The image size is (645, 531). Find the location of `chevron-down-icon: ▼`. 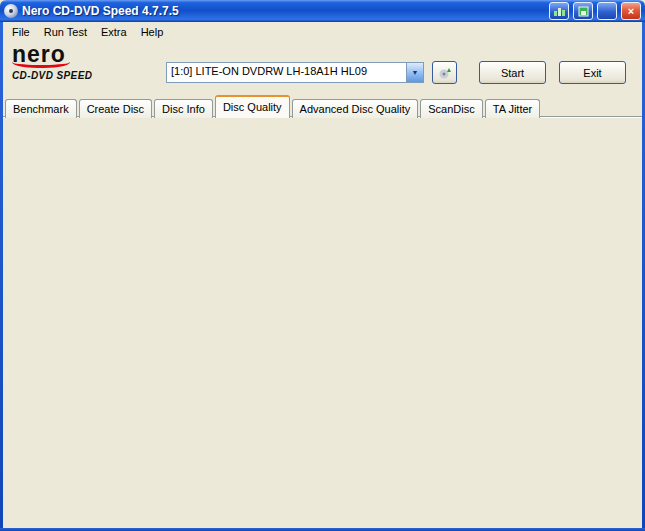

chevron-down-icon: ▼ is located at coordinates (414, 72).